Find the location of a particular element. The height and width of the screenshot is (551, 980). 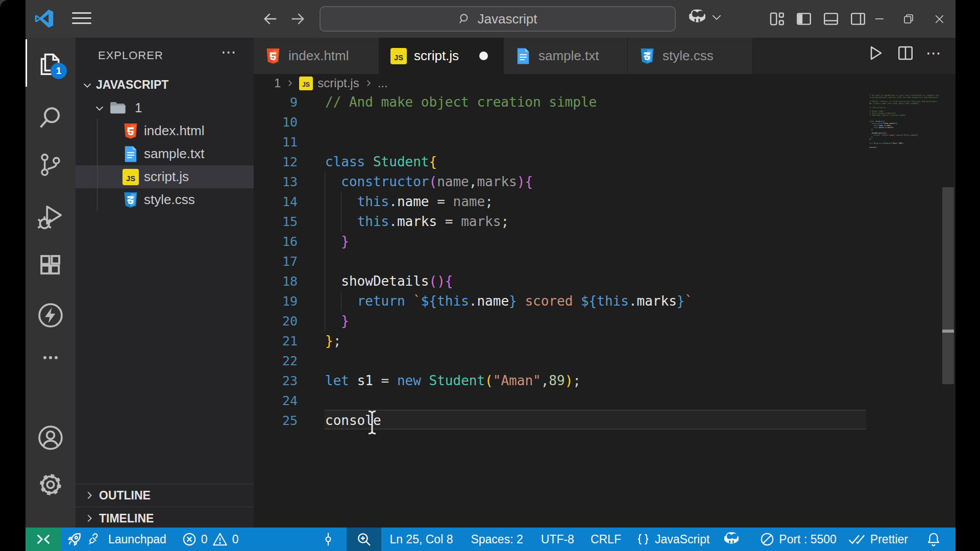

gear-icon is located at coordinates (51, 485).